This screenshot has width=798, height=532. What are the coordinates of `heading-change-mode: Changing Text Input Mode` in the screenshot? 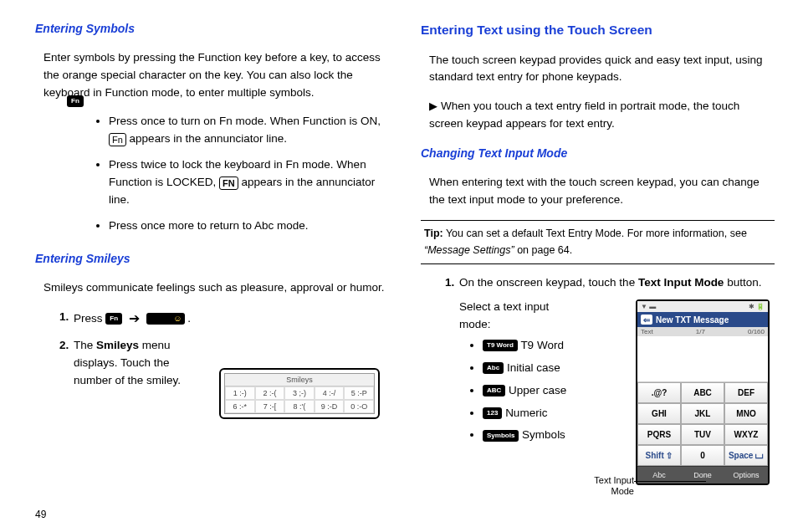 It's located at (597, 154).